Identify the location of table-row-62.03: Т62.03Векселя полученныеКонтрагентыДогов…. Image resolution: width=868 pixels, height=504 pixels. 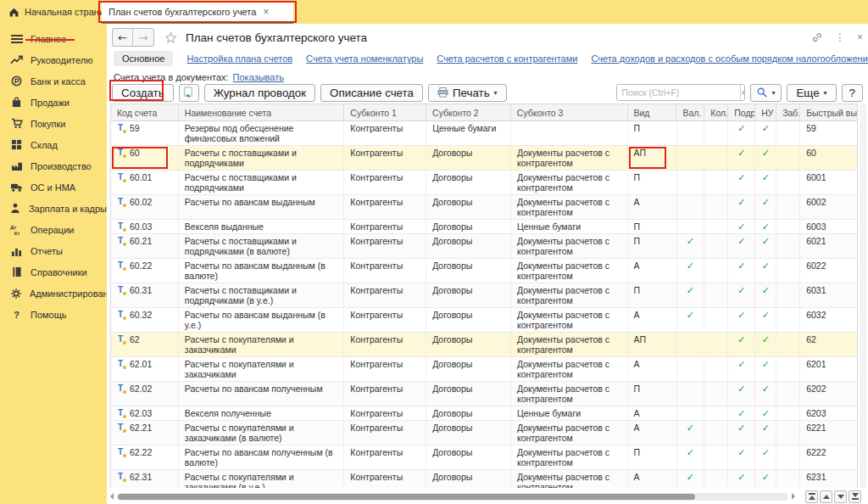
(484, 414).